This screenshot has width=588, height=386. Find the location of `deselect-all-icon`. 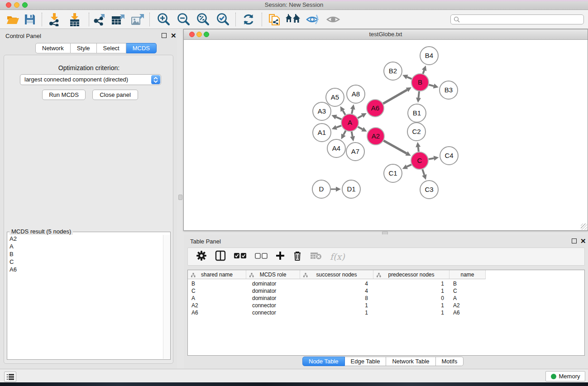

deselect-all-icon is located at coordinates (261, 257).